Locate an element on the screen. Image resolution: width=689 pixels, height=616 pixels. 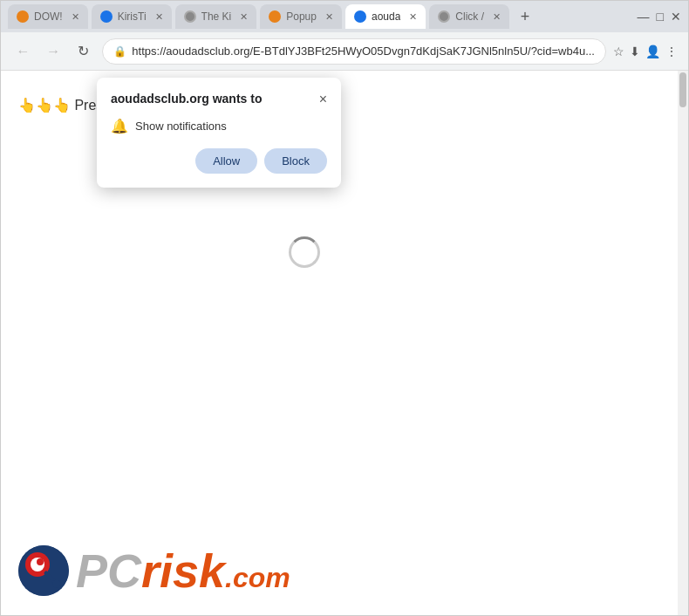
title-bar: DOW! ✕ KirisTi ✕ The Ki ✕ Popup ✕ aouda … is located at coordinates (344, 17).